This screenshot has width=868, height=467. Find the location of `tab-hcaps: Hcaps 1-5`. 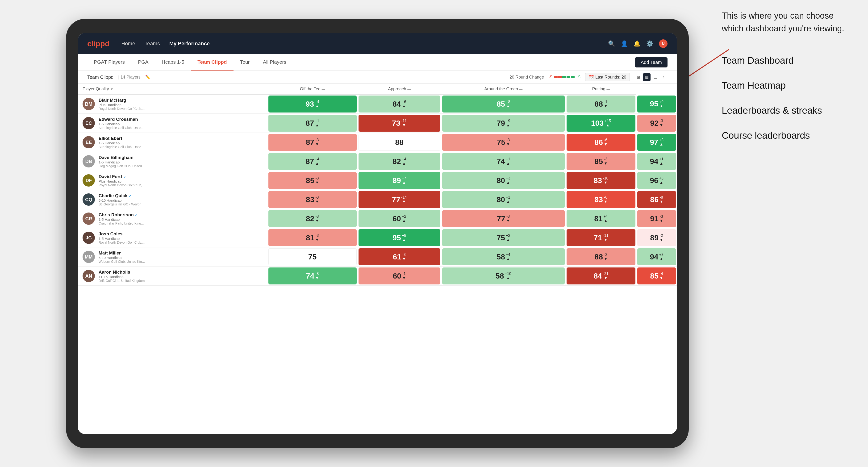

tab-hcaps: Hcaps 1-5 is located at coordinates (173, 62).